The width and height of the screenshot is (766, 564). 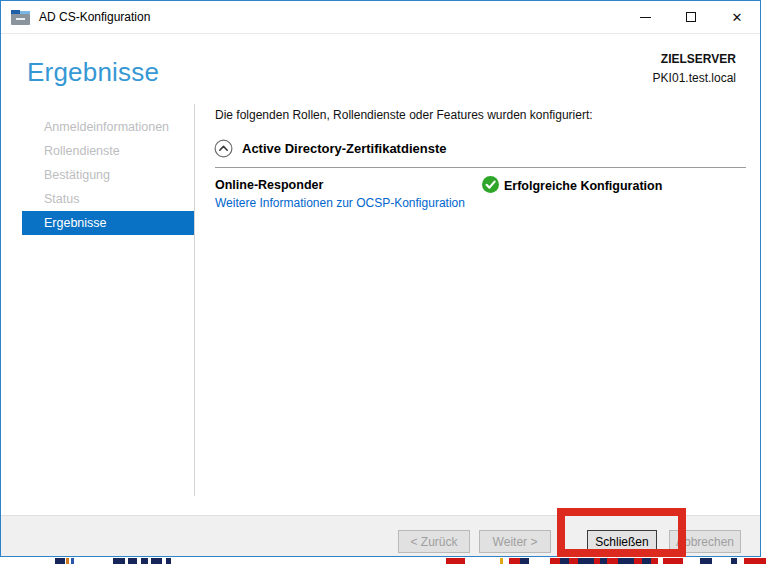 I want to click on sidebar-divider, so click(x=194, y=300).